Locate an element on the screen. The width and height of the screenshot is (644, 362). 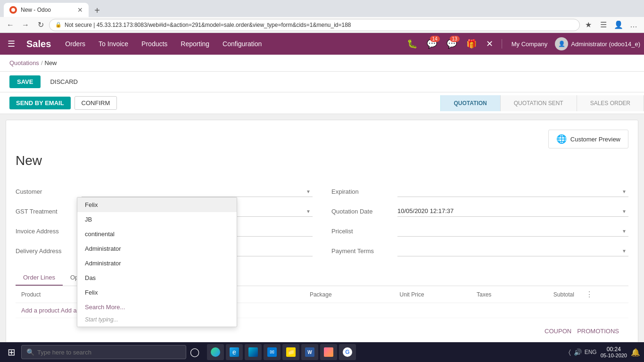
pricelist-field-value: ▼ is located at coordinates (513, 231).